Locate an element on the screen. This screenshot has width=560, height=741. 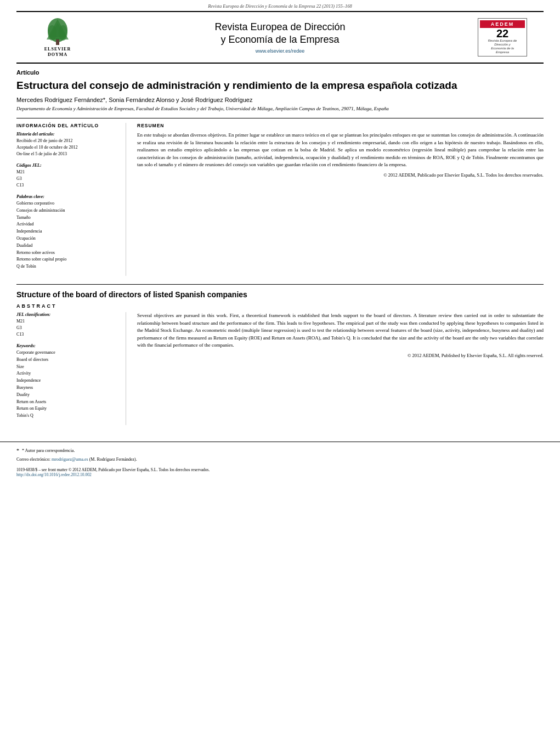
footnote-star: * * Autor para correspondencia. is located at coordinates (280, 451).